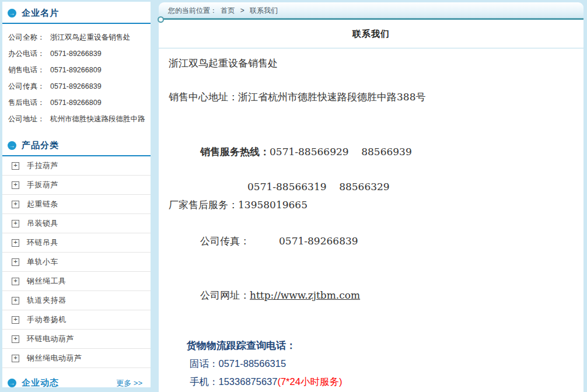 The width and height of the screenshot is (587, 392). What do you see at coordinates (371, 365) in the screenshot?
I see `logistics-tracking-block: 货物物流跟踪查询电话： 固话：0571-88566315 手机：15336875…` at bounding box center [371, 365].